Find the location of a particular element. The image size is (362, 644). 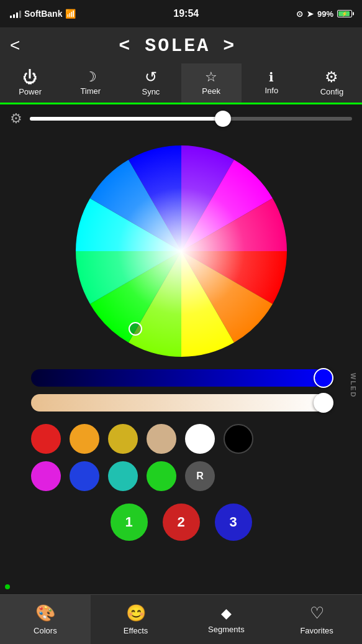

swatch-teal is located at coordinates (123, 476).